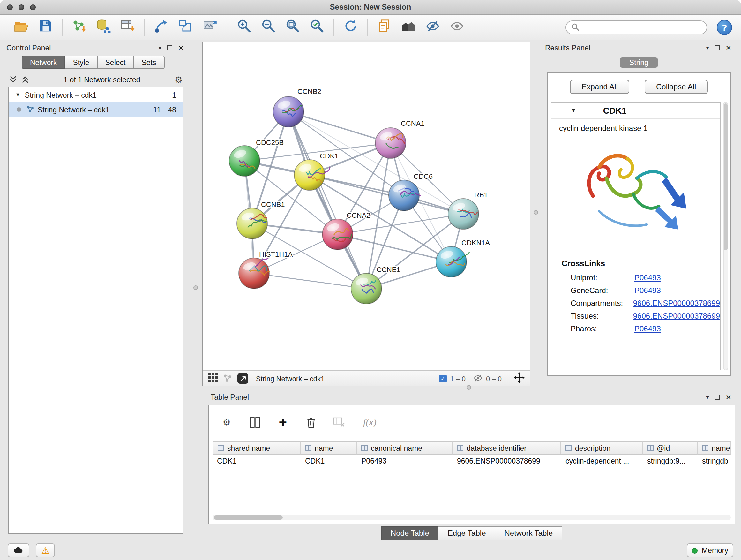  I want to click on help-button: ?, so click(724, 27).